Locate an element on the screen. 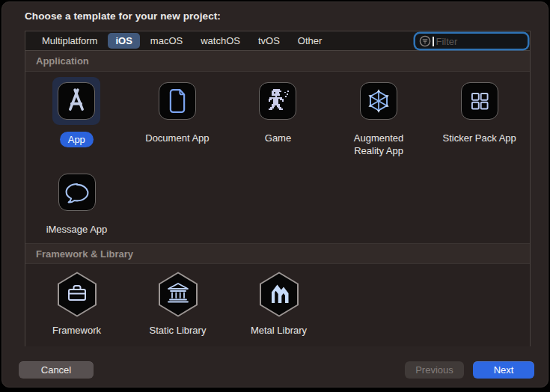 The image size is (550, 392). tab-tvos: tvOS is located at coordinates (269, 40).